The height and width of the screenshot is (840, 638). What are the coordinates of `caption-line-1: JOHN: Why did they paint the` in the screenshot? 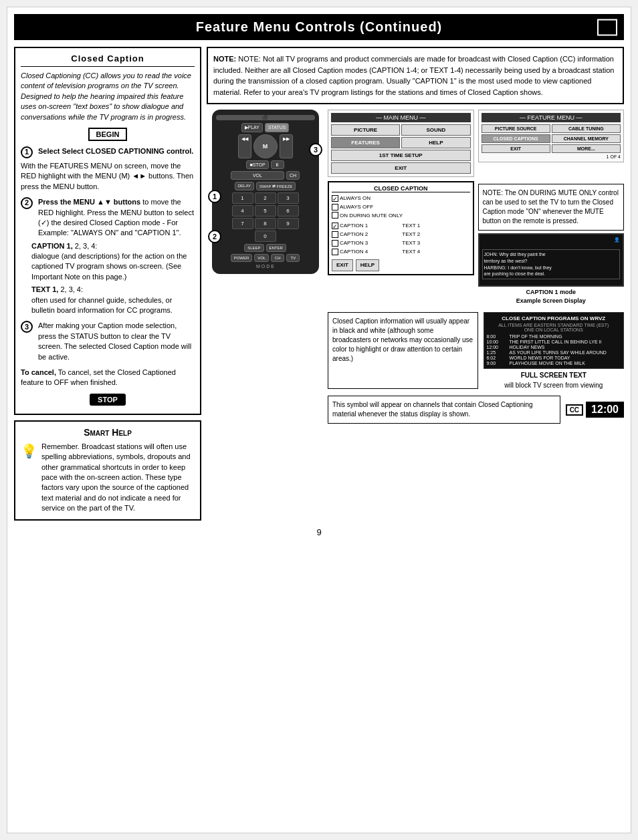 It's located at (551, 255).